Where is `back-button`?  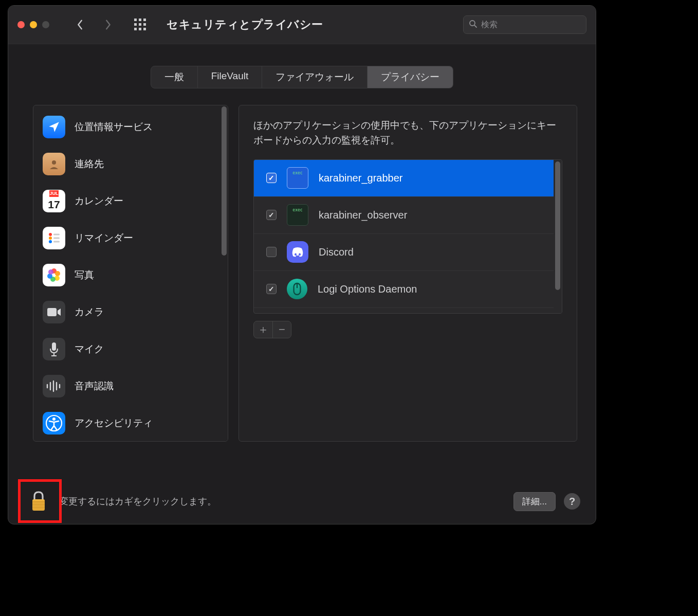 back-button is located at coordinates (80, 25).